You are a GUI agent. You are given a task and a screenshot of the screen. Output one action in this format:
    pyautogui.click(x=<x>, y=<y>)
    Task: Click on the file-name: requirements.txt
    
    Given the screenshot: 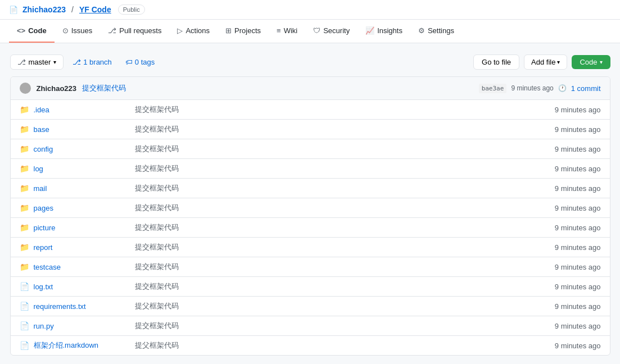 What is the action you would take?
    pyautogui.click(x=84, y=307)
    